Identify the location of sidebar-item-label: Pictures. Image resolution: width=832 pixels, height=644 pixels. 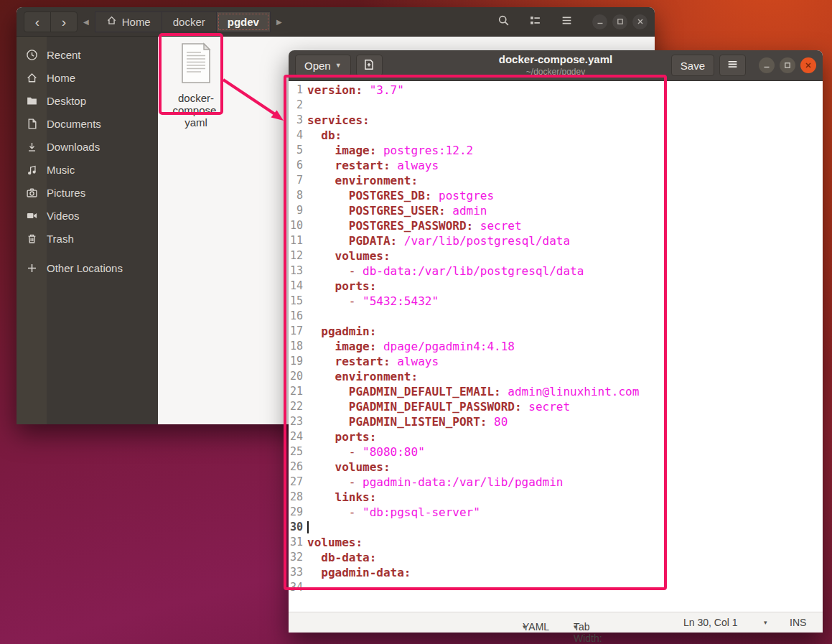
(66, 192).